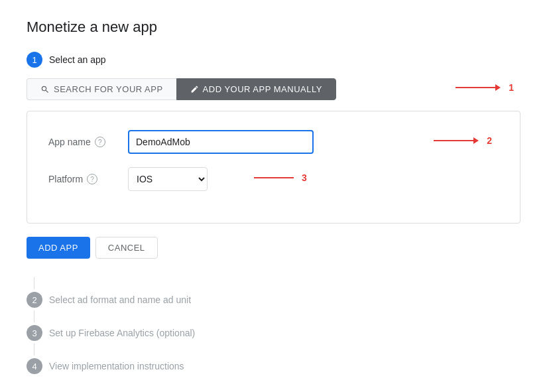 This screenshot has height=392, width=547. I want to click on app-name-input, so click(221, 142).